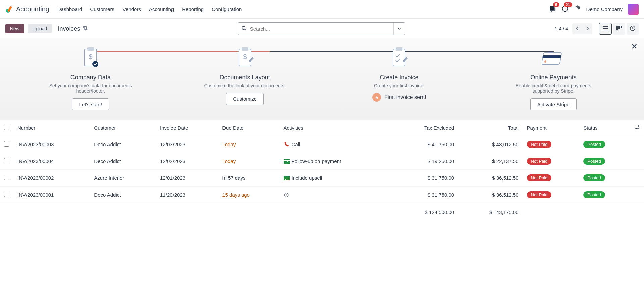 Image resolution: width=644 pixels, height=287 pixels. What do you see at coordinates (322, 195) in the screenshot?
I see `table-row: INV/2023/00001Deco Addict11/20/202315 da…` at bounding box center [322, 195].